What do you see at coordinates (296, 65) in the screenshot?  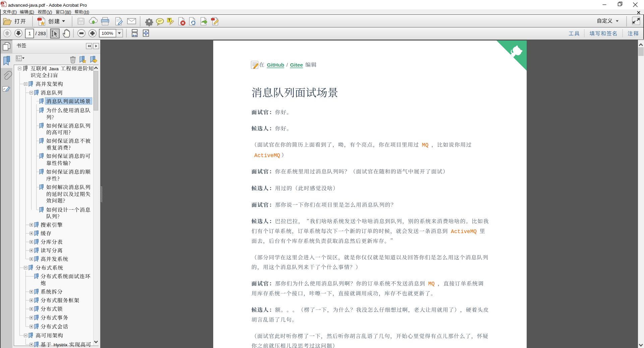 I see `svg-text: Gitee` at bounding box center [296, 65].